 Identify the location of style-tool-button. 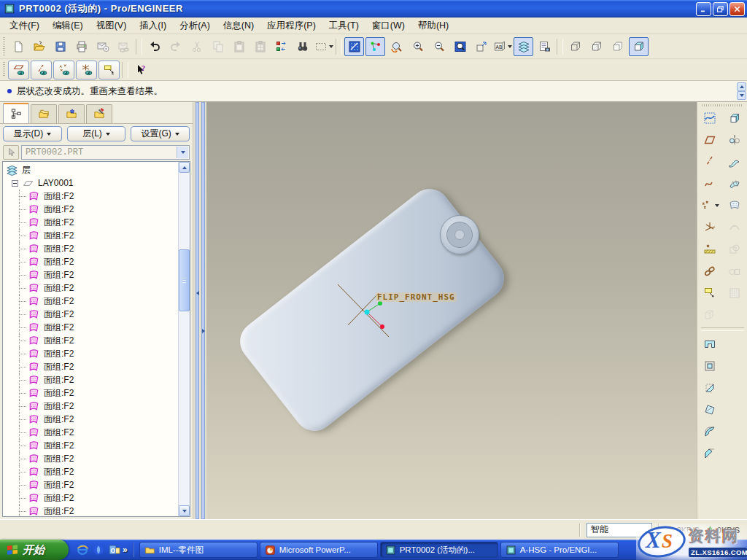
(711, 118).